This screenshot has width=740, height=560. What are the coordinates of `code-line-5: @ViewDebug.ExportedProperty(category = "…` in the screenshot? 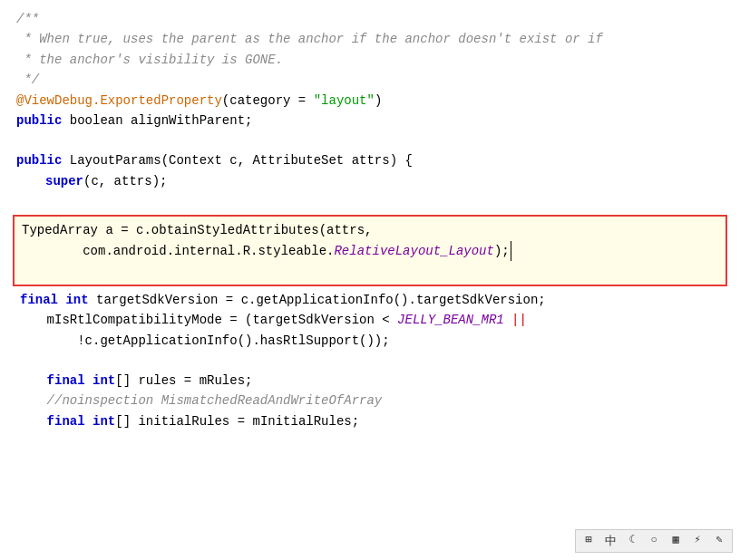 It's located at (370, 101).